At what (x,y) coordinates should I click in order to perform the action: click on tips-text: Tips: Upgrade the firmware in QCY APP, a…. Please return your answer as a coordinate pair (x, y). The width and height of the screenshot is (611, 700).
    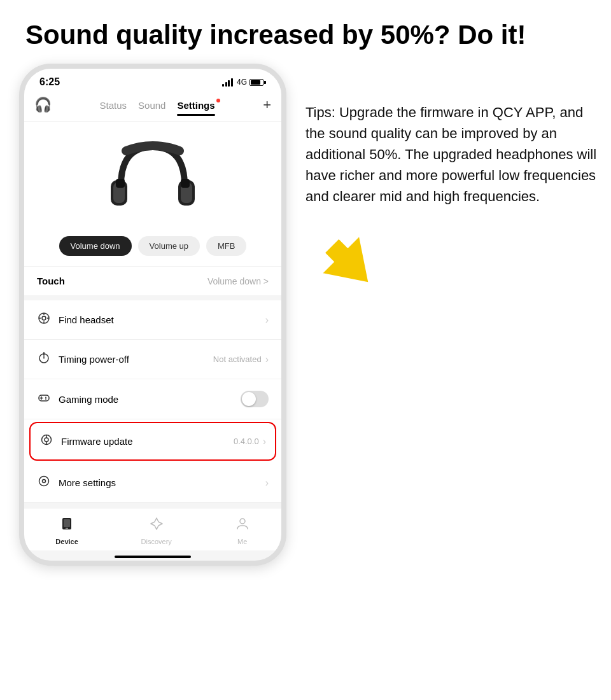
    Looking at the image, I should click on (452, 154).